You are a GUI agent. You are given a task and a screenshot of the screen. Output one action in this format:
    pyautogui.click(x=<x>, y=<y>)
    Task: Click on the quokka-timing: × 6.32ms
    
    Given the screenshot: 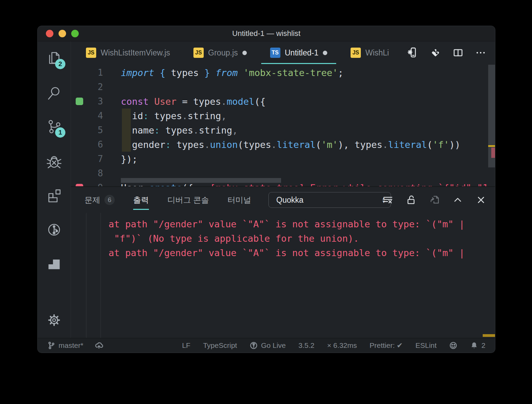 What is the action you would take?
    pyautogui.click(x=342, y=345)
    